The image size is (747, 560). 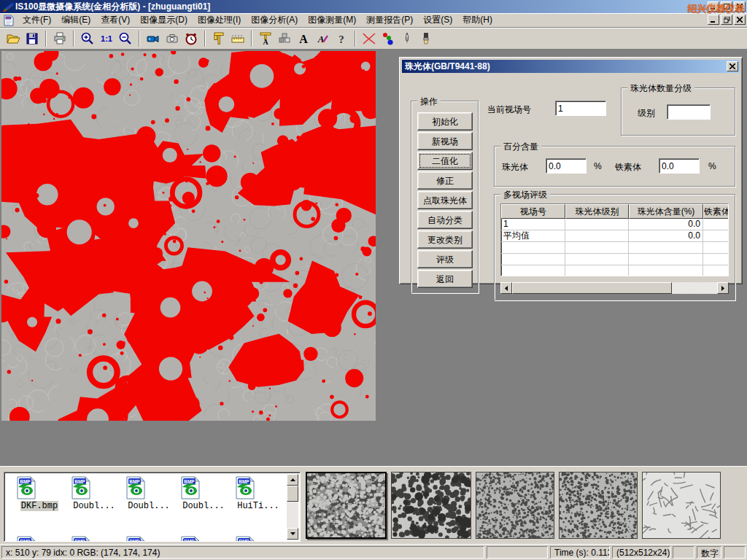 What do you see at coordinates (341, 39) in the screenshot?
I see `help-icon: ?` at bounding box center [341, 39].